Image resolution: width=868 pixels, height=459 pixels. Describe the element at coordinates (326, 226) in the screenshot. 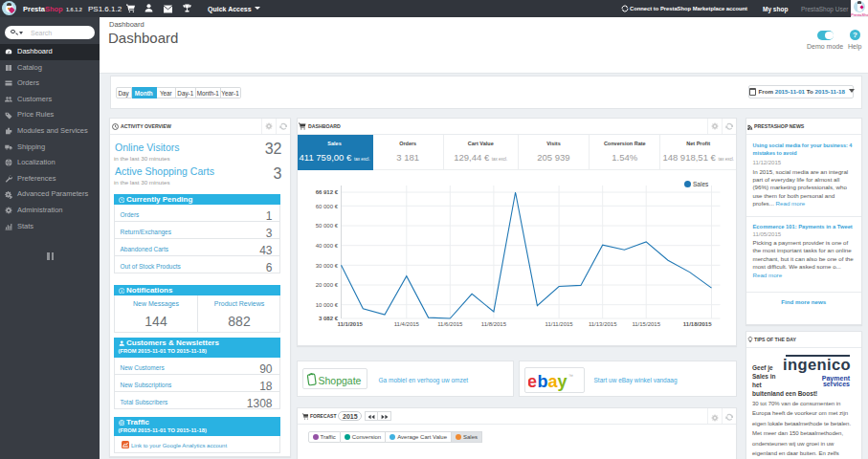

I see `svg-text: 50 000 €` at that location.